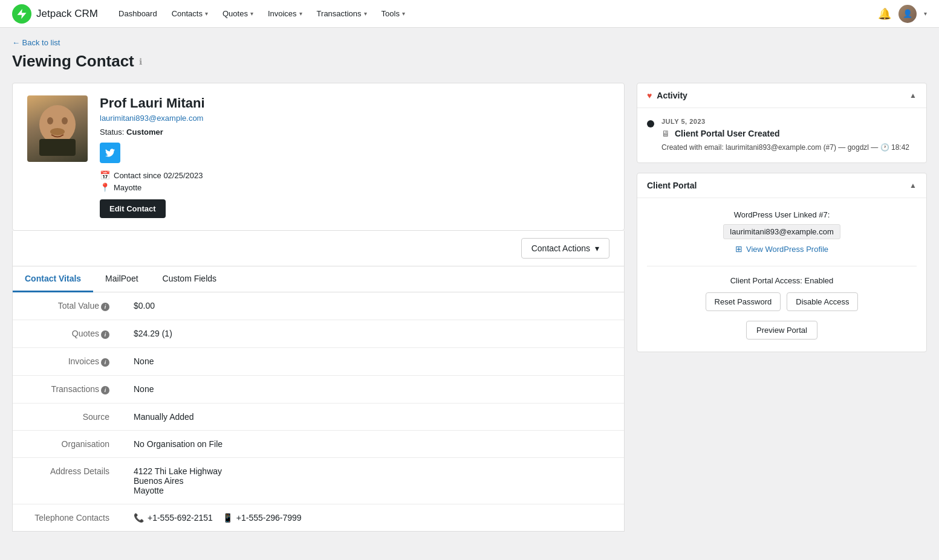  Describe the element at coordinates (372, 390) in the screenshot. I see `transactions-cell: None` at that location.